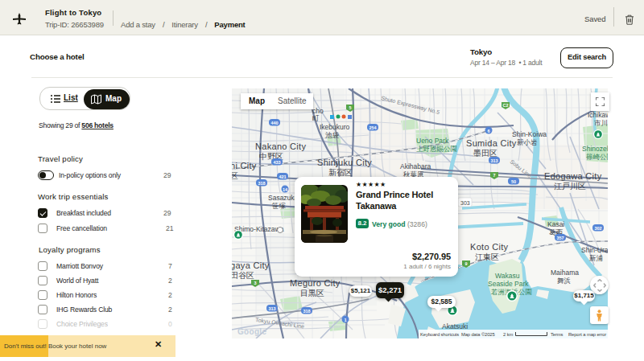  I want to click on svg-text: 6, so click(488, 131).